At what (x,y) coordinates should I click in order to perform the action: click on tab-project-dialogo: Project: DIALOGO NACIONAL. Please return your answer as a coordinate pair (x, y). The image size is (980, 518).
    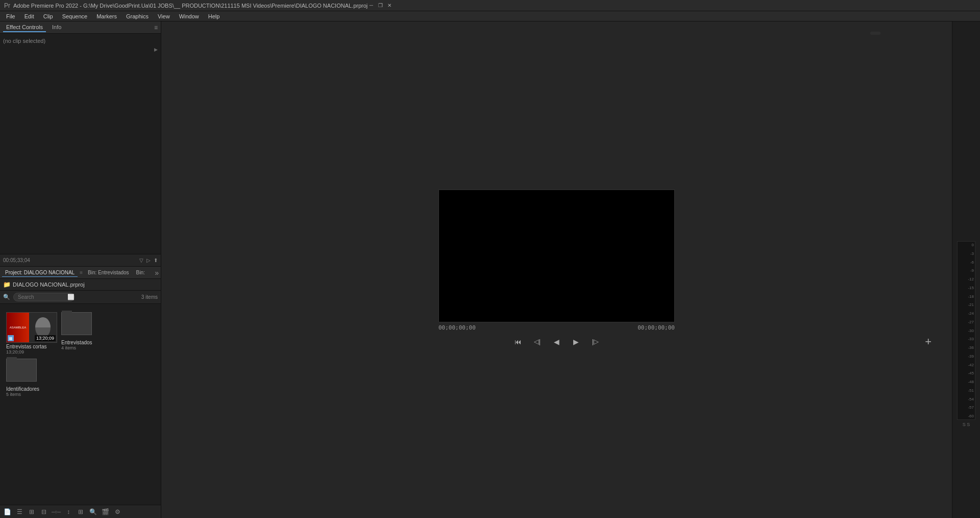
    Looking at the image, I should click on (40, 273).